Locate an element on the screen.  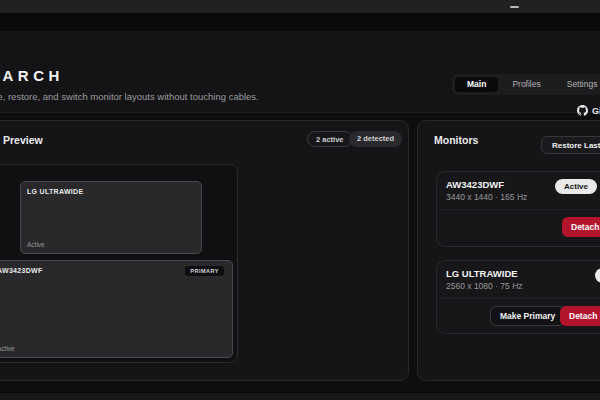
tab-settings: Settings is located at coordinates (578, 84).